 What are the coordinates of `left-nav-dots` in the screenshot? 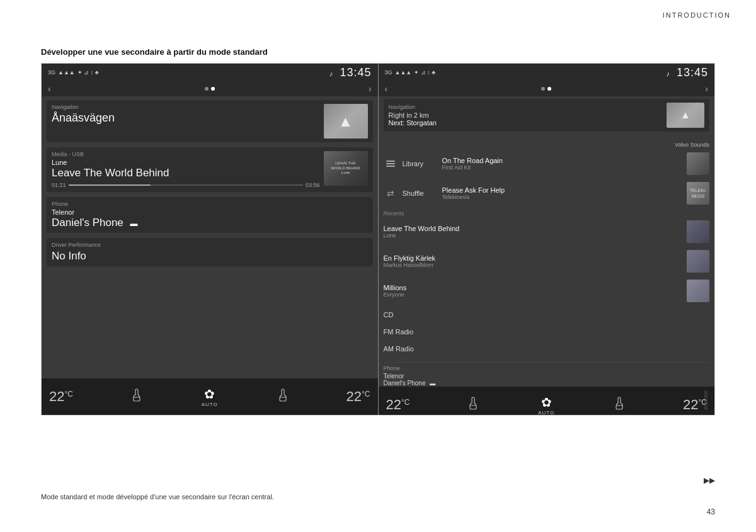 It's located at (210, 89).